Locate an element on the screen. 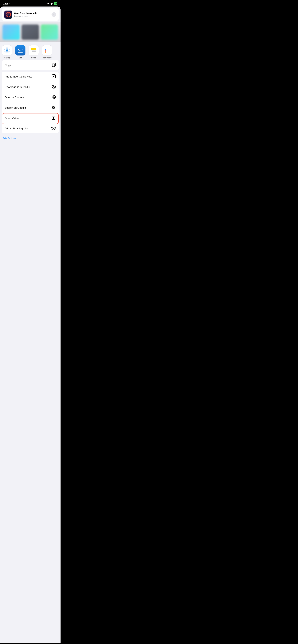 The width and height of the screenshot is (298, 644). reminders-icon is located at coordinates (47, 50).